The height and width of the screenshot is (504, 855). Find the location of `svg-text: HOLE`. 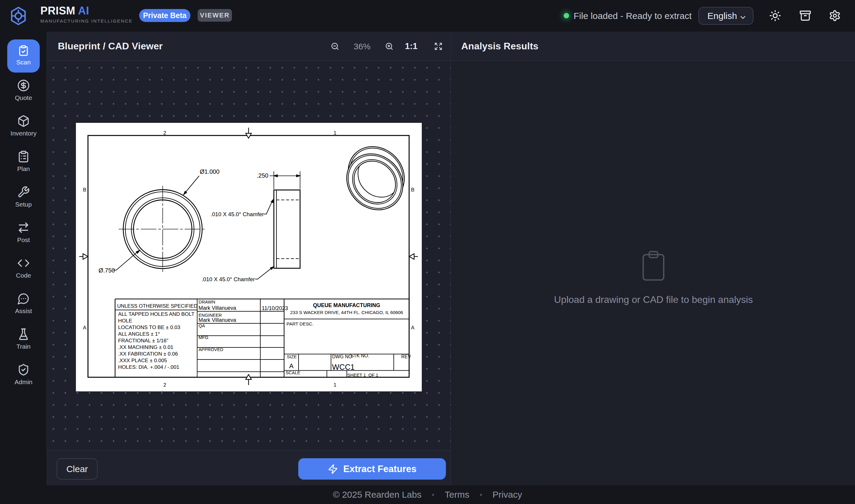

svg-text: HOLE is located at coordinates (125, 321).